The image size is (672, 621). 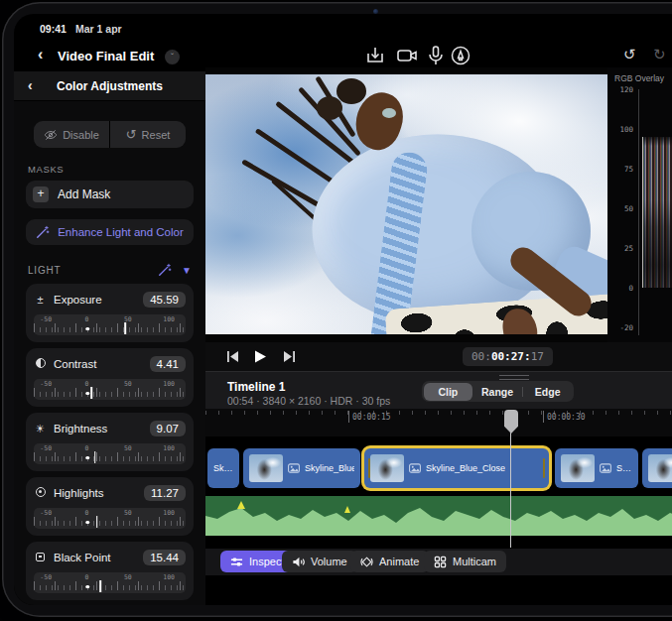 What do you see at coordinates (320, 561) in the screenshot?
I see `volume-button: Volume` at bounding box center [320, 561].